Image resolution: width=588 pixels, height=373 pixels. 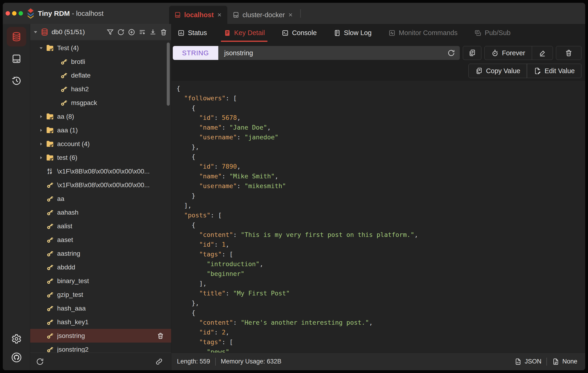 I want to click on settings-button, so click(x=17, y=339).